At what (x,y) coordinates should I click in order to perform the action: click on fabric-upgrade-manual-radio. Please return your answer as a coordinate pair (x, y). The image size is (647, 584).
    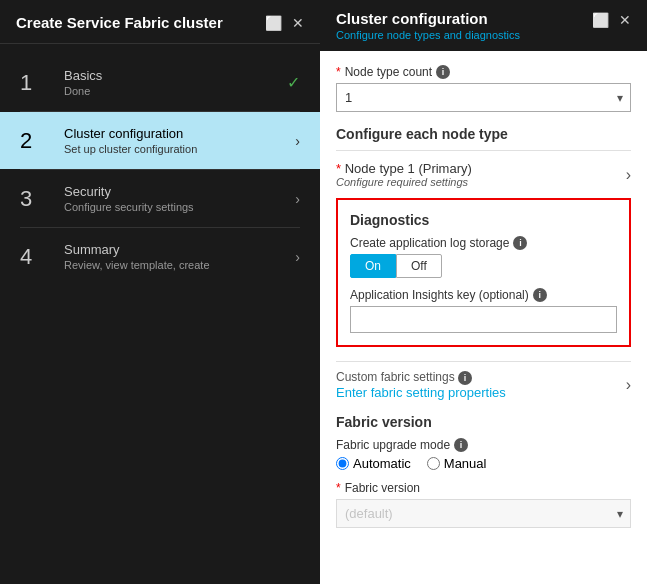
    Looking at the image, I should click on (434, 464).